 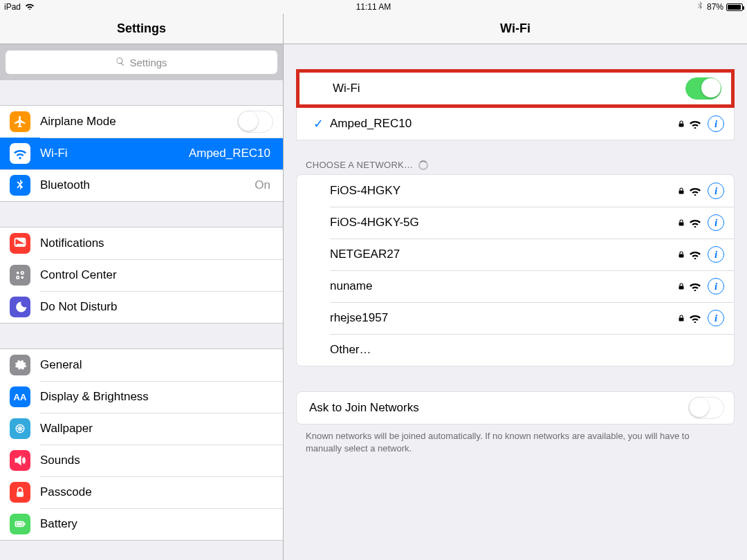 What do you see at coordinates (141, 62) in the screenshot?
I see `search-wrap: Settings` at bounding box center [141, 62].